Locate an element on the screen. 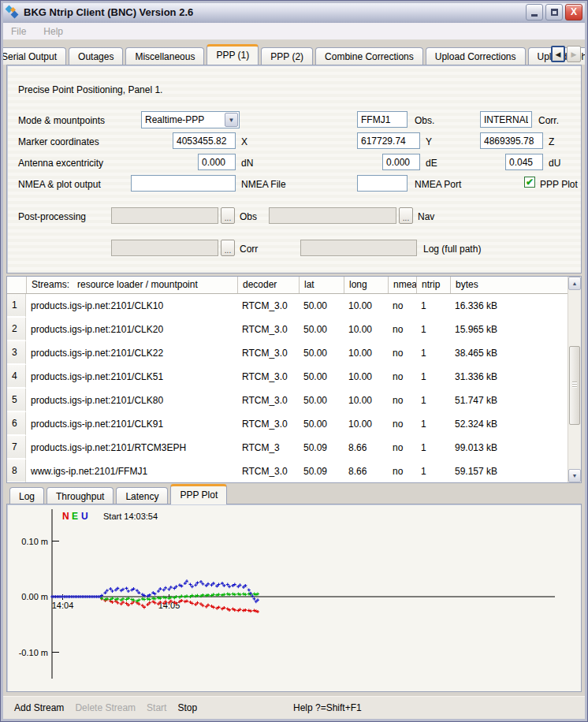 This screenshot has height=722, width=588. nmea-file-input is located at coordinates (183, 183).